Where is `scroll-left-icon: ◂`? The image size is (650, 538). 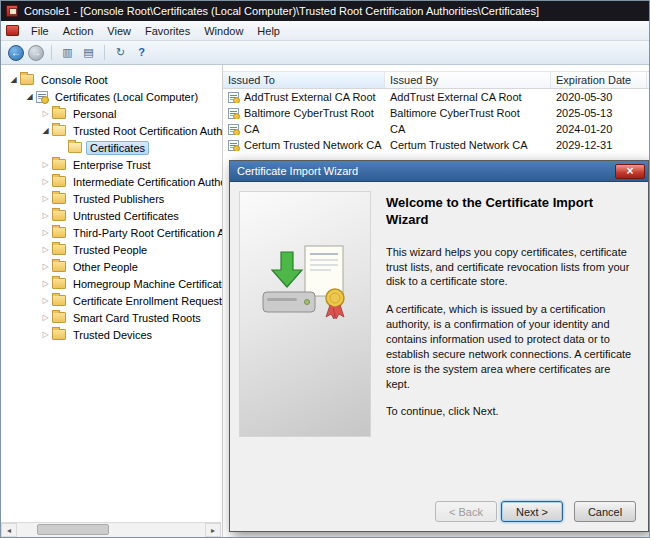 scroll-left-icon: ◂ is located at coordinates (9, 530).